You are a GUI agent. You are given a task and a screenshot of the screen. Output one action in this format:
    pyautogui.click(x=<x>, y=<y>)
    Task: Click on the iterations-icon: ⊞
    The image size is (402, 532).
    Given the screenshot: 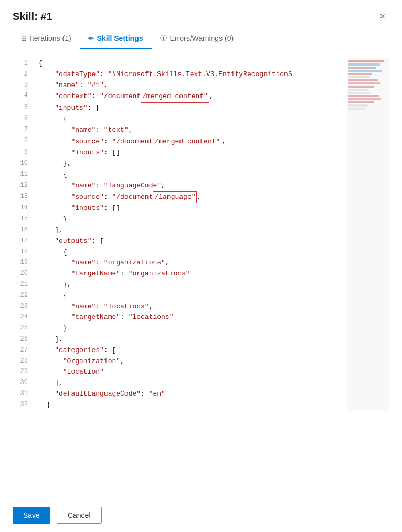 What is the action you would take?
    pyautogui.click(x=24, y=39)
    